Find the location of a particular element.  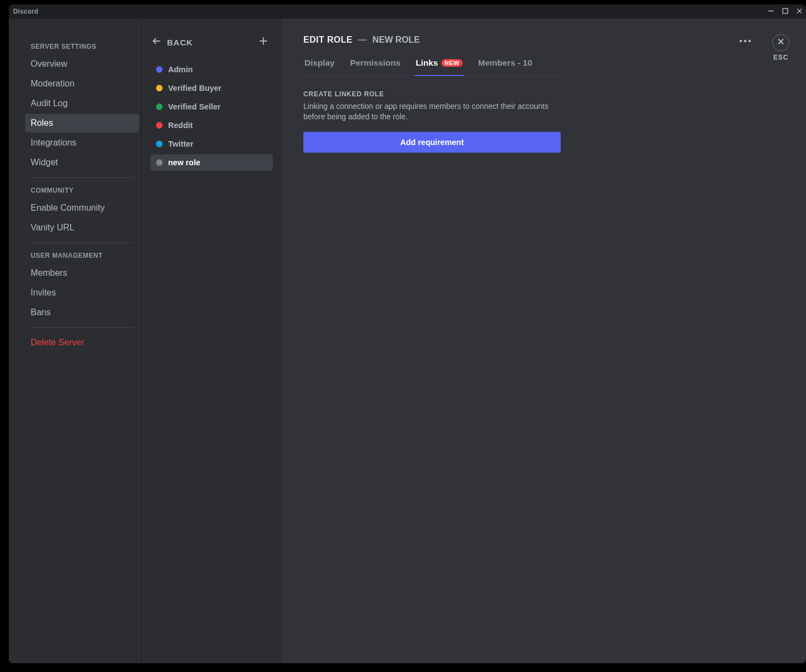

nav-item-enable-community: Enable Community is located at coordinates (82, 208).